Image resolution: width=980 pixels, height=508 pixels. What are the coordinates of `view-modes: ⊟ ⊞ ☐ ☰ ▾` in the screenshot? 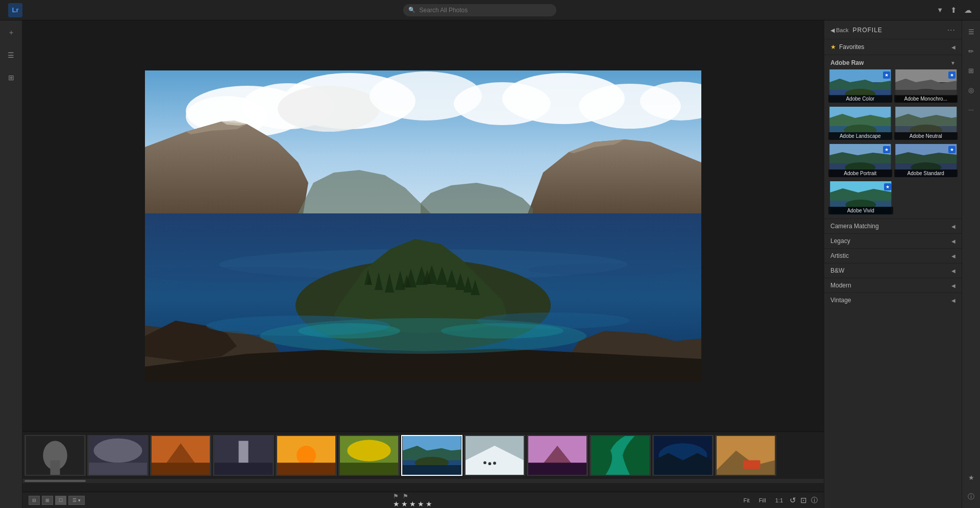 It's located at (57, 500).